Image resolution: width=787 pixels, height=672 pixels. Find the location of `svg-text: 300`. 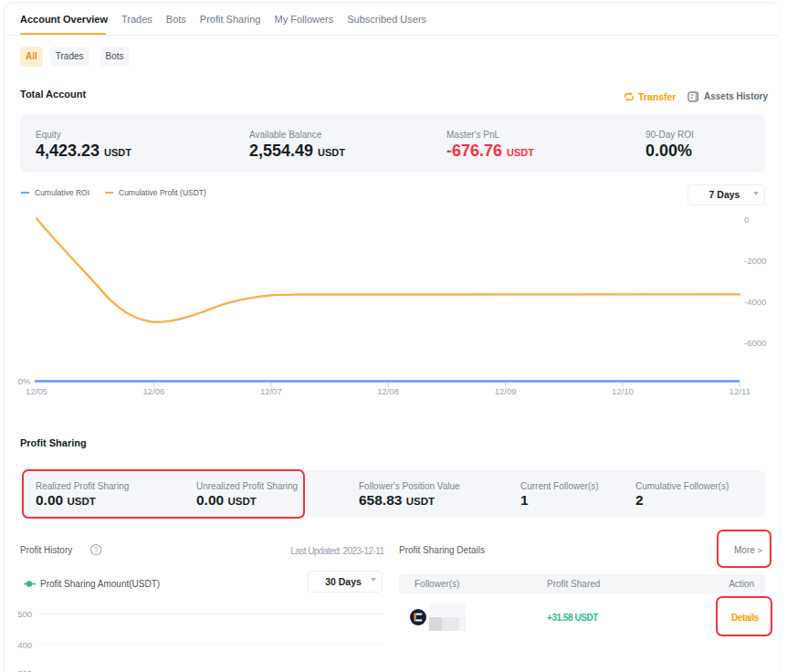

svg-text: 300 is located at coordinates (25, 670).